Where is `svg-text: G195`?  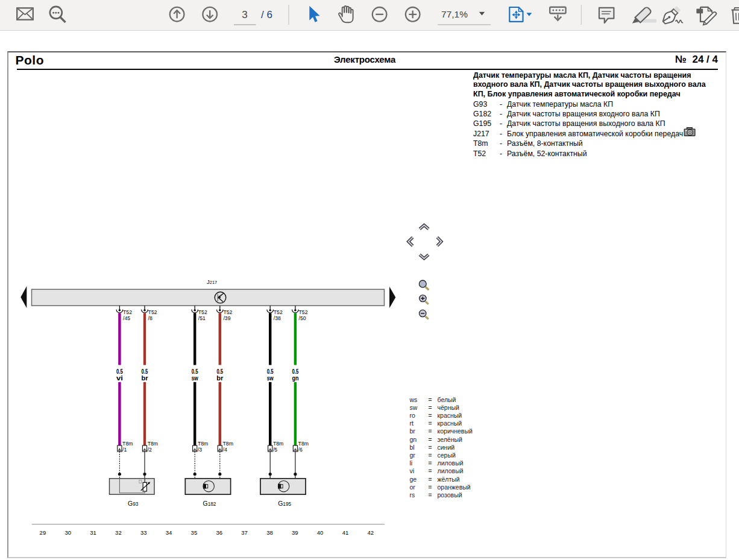
svg-text: G195 is located at coordinates (285, 503).